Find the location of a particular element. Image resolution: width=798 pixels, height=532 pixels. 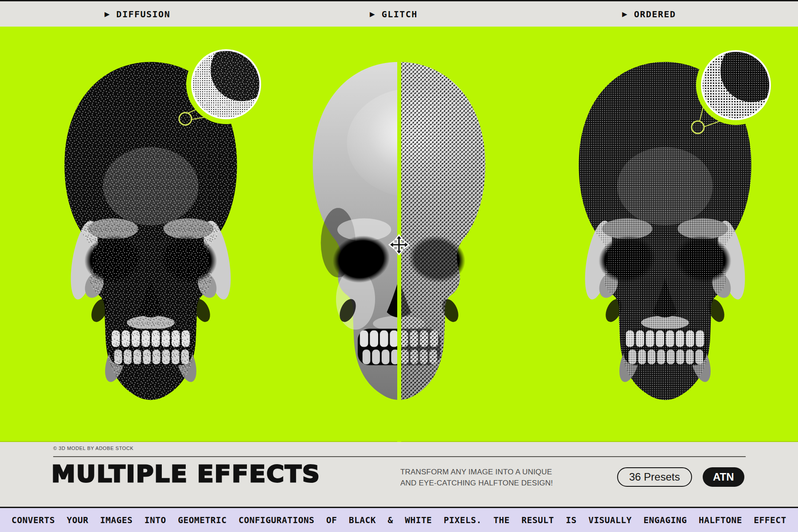

marquee-word: & is located at coordinates (390, 520).